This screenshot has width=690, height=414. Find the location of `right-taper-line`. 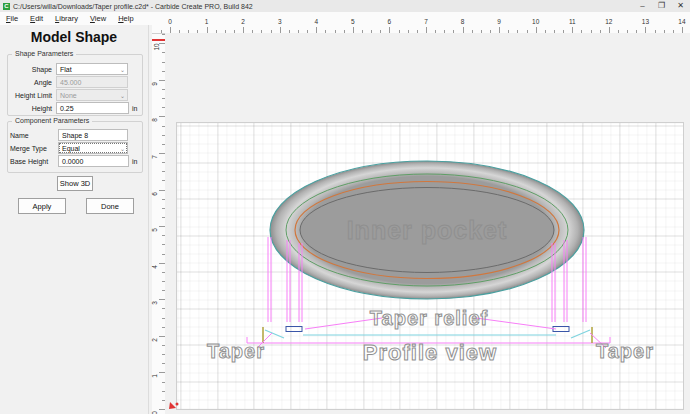

right-taper-line is located at coordinates (580, 334).